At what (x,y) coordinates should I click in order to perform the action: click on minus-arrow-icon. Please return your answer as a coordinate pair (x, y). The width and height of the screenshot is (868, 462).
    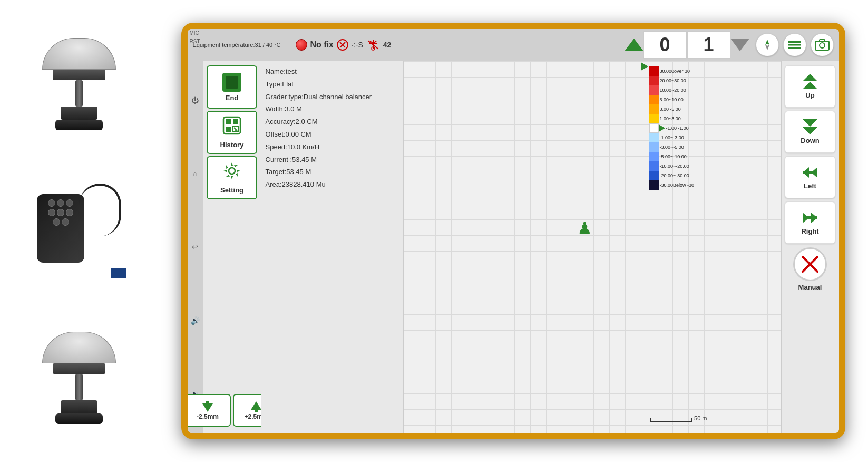
    Looking at the image, I should click on (208, 407).